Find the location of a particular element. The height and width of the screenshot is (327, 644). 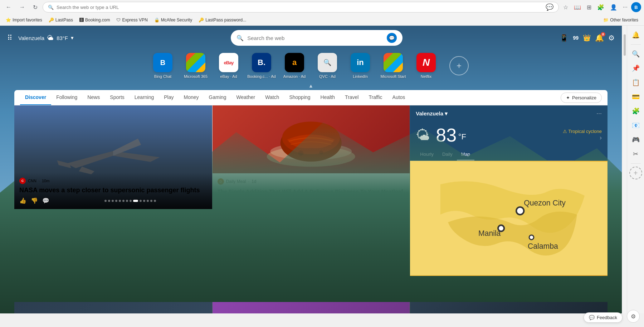

sidebar-screenshot-icon: ✂ is located at coordinates (636, 154).